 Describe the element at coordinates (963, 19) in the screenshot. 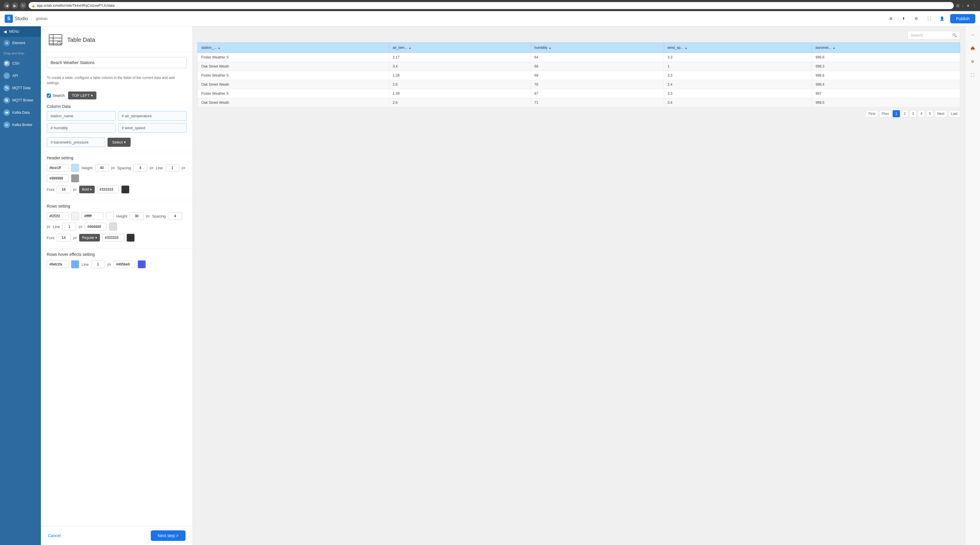

I see `publish-button: Publish` at that location.